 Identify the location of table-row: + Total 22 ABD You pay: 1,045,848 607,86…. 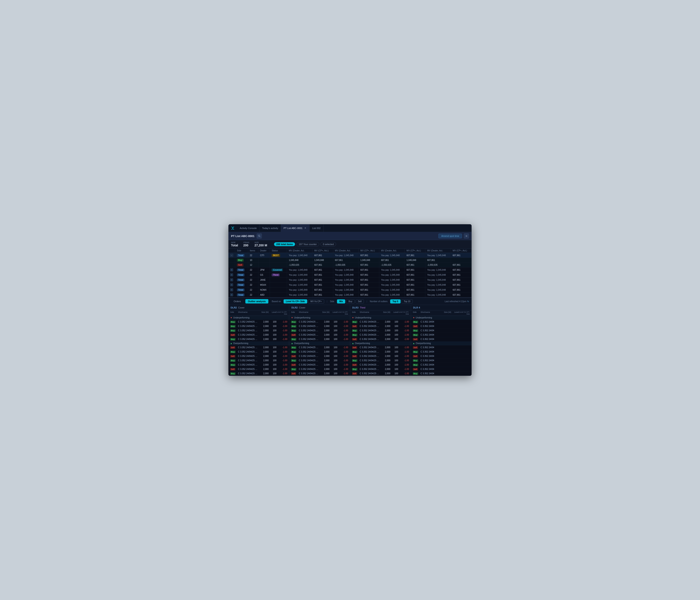
(350, 295).